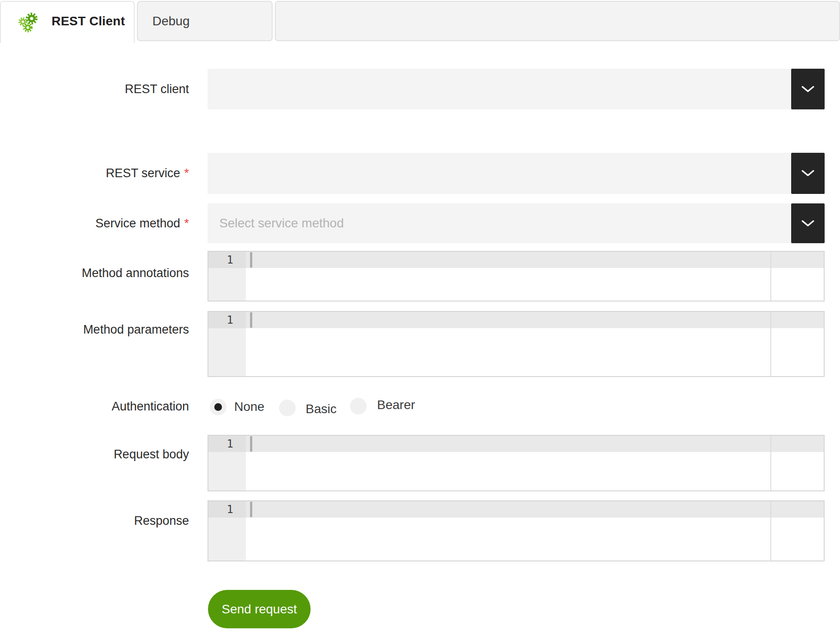 This screenshot has height=636, width=840. Describe the element at coordinates (28, 23) in the screenshot. I see `gears-icon` at that location.